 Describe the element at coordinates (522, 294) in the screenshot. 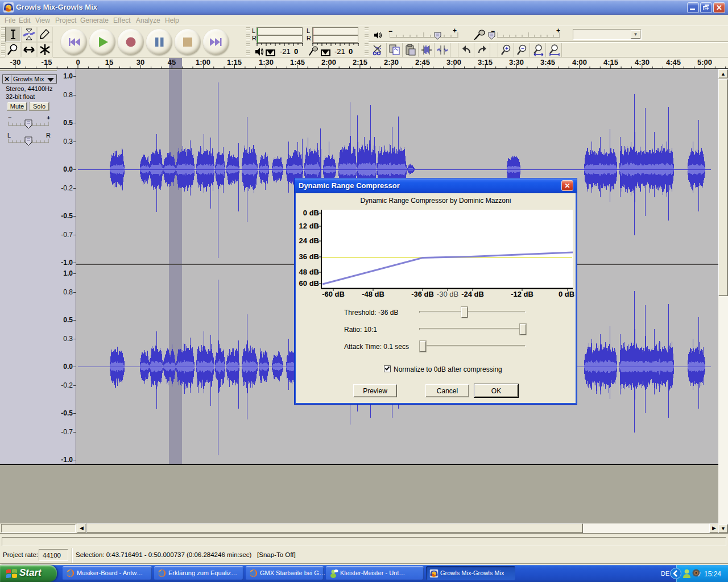

I see `svg-text: -12 dB` at that location.